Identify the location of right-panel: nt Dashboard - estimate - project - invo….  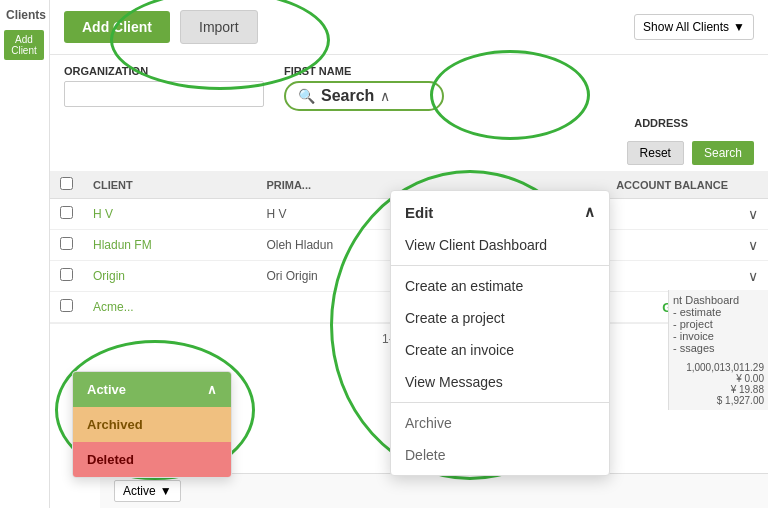
(718, 350).